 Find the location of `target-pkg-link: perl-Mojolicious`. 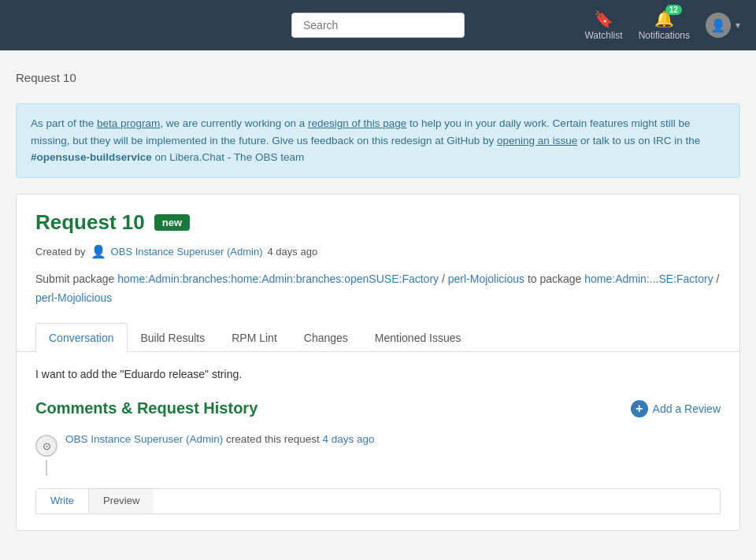

target-pkg-link: perl-Mojolicious is located at coordinates (74, 298).